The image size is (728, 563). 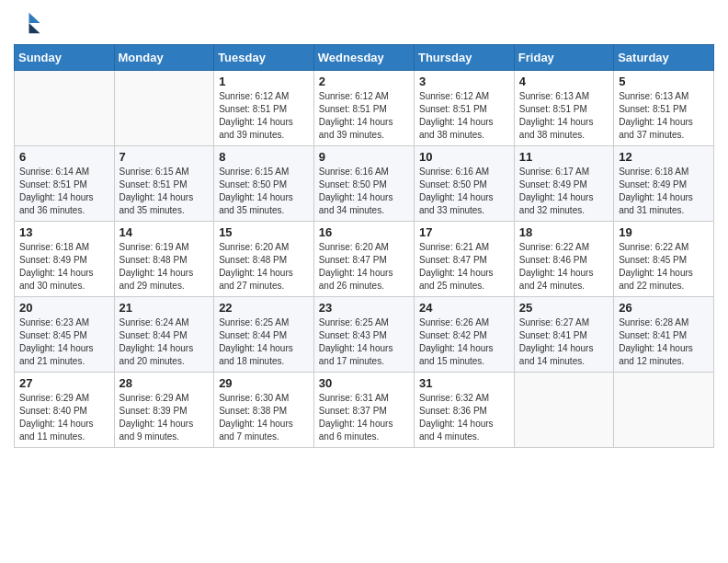 I want to click on calendar-cell: 1Sunrise: 6:12 AMSunset: 8:51 PMDaylight…, so click(x=265, y=109).